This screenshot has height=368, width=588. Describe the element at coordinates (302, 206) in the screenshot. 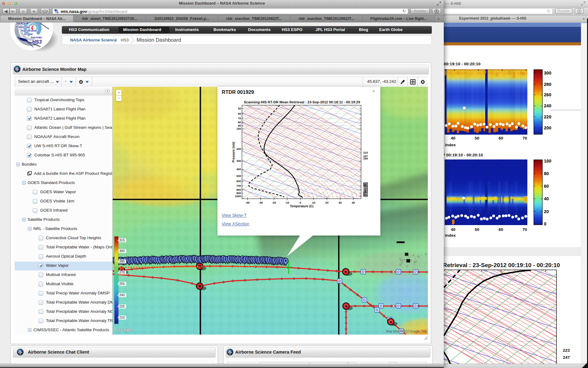

I see `svg-text: Temperature (C)` at that location.